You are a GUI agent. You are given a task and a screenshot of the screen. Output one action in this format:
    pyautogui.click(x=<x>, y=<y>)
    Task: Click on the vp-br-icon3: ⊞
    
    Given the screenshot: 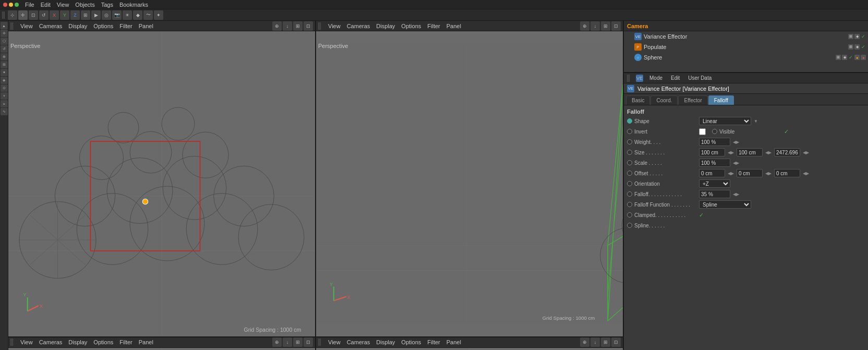 What is the action you would take?
    pyautogui.click(x=606, y=342)
    